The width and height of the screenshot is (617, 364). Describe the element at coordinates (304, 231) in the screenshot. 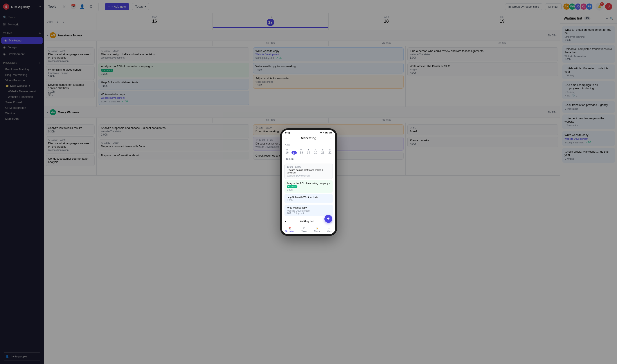

I see `tasks-label: Tasks` at that location.